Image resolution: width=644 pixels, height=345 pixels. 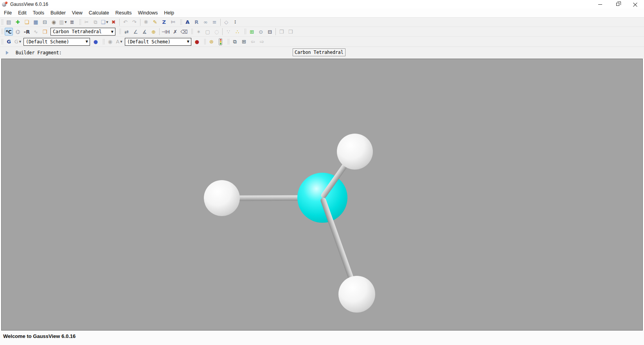 What do you see at coordinates (95, 42) in the screenshot?
I see `save-calc-scheme-button: ●` at bounding box center [95, 42].